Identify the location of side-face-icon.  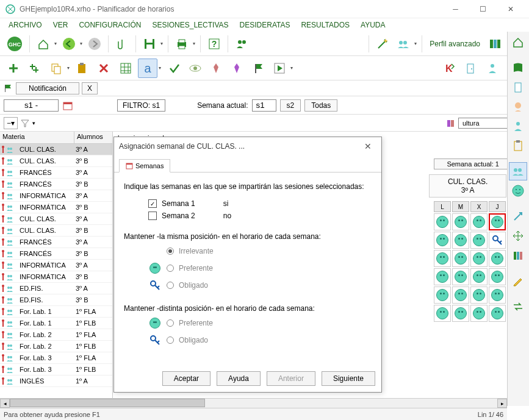
(518, 191).